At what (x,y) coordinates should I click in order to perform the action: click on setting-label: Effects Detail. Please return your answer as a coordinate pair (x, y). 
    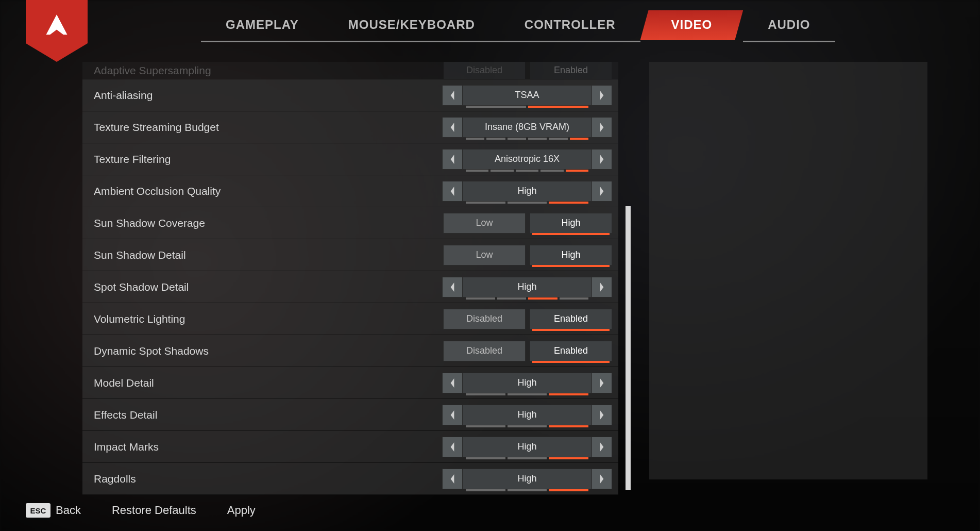
    Looking at the image, I should click on (268, 415).